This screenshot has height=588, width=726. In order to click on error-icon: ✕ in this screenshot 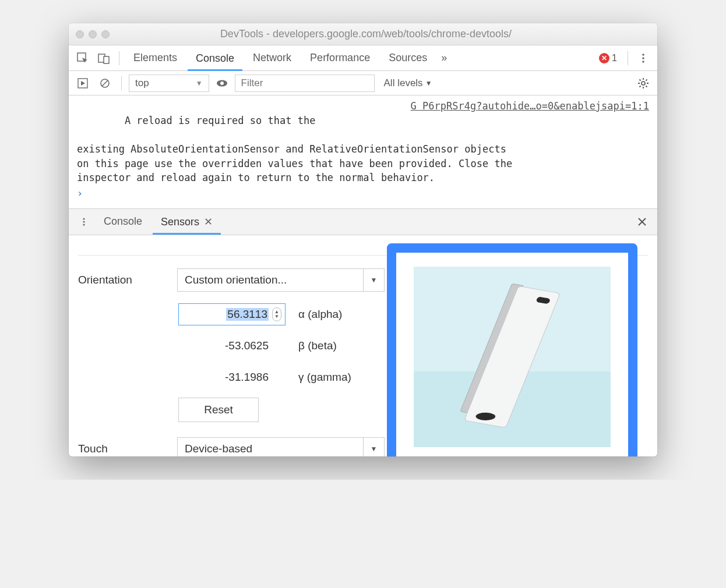, I will do `click(604, 58)`.